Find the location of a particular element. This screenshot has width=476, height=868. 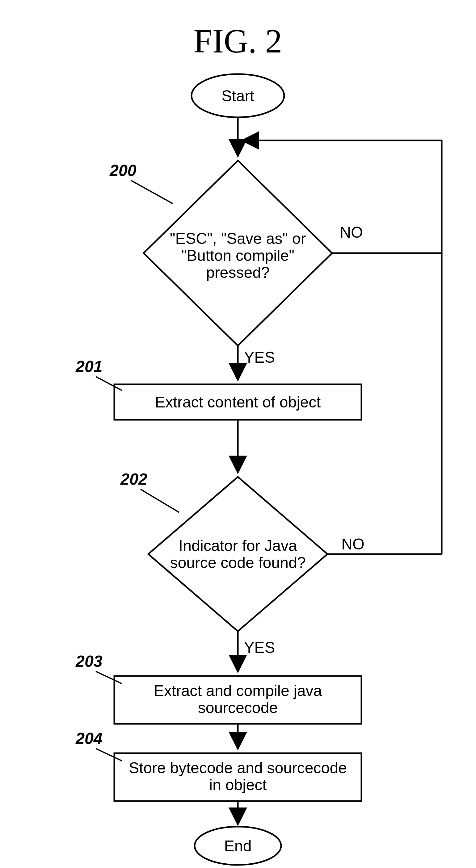

p204-line1: Store bytecode and sourcecode is located at coordinates (238, 768).